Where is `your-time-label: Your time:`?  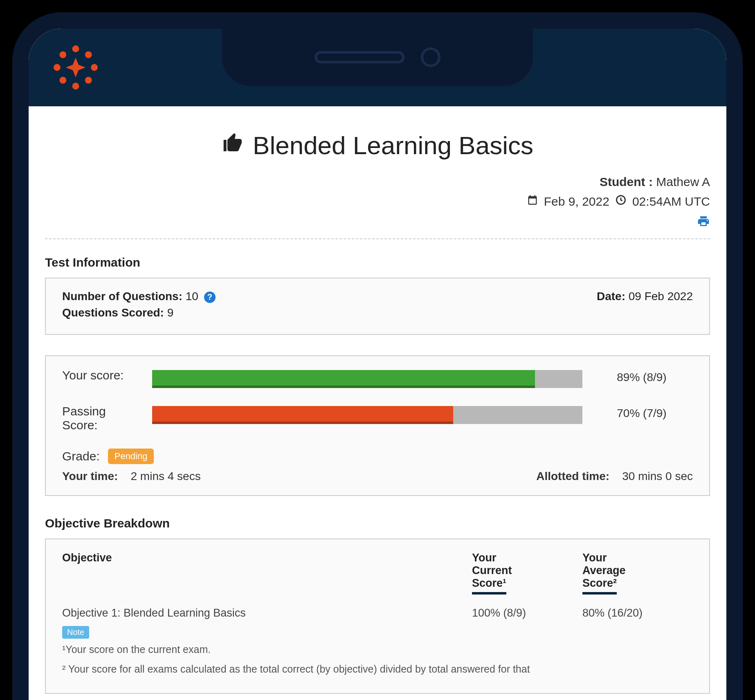
your-time-label: Your time: is located at coordinates (90, 476).